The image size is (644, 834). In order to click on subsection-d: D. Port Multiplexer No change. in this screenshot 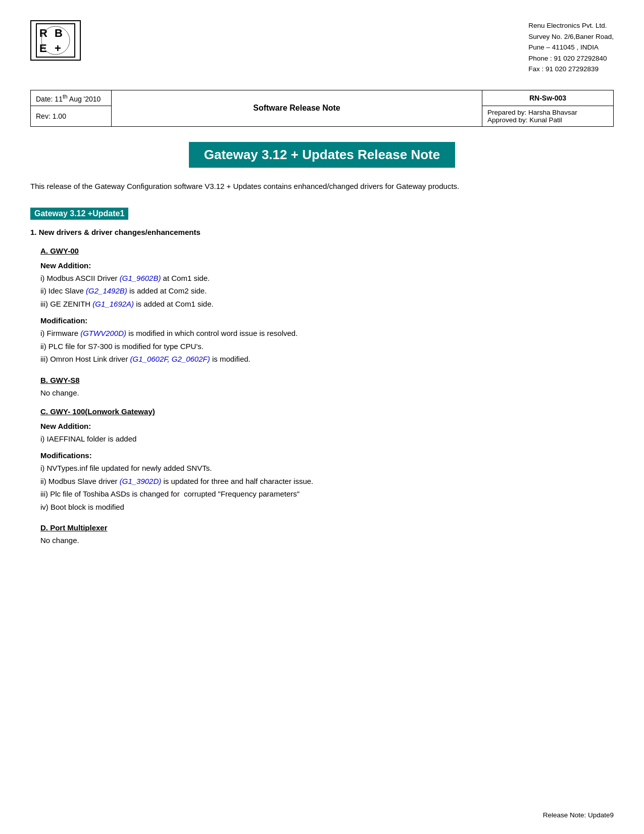, I will do `click(327, 534)`.